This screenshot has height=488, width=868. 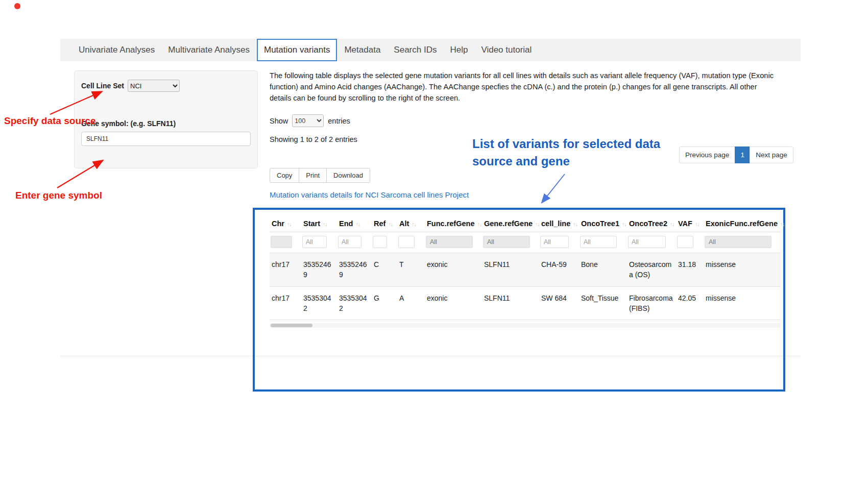 I want to click on column-header-oncotree2: OncoTree2↑↓, so click(x=652, y=224).